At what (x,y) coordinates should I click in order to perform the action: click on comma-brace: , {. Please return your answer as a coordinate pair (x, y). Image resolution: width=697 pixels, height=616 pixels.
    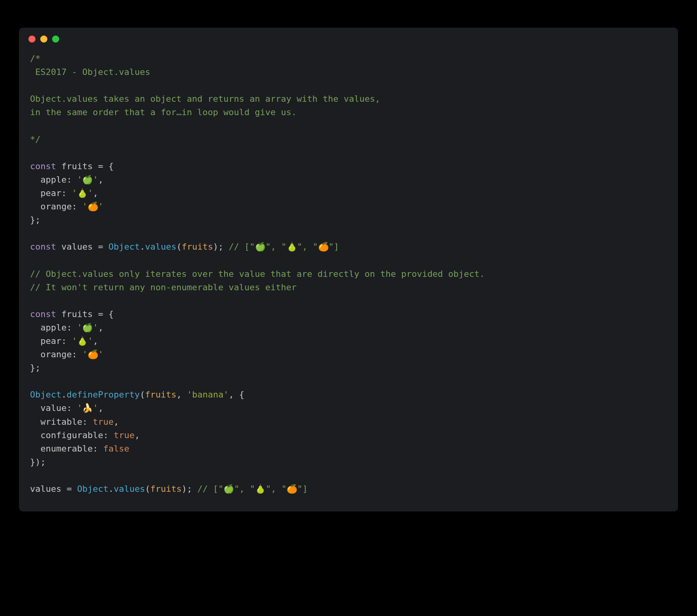
    Looking at the image, I should click on (236, 394).